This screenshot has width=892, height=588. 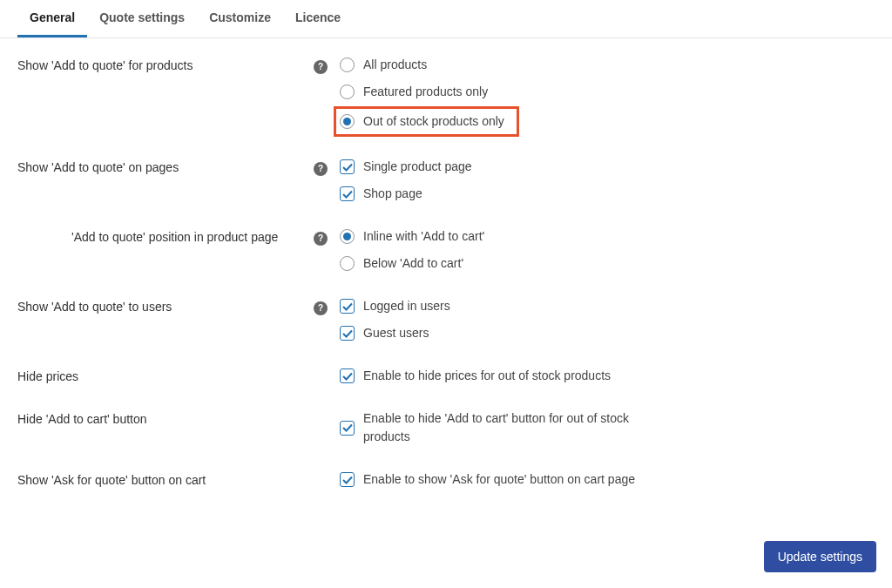 What do you see at coordinates (142, 19) in the screenshot?
I see `tab-quote-settings: Quote settings` at bounding box center [142, 19].